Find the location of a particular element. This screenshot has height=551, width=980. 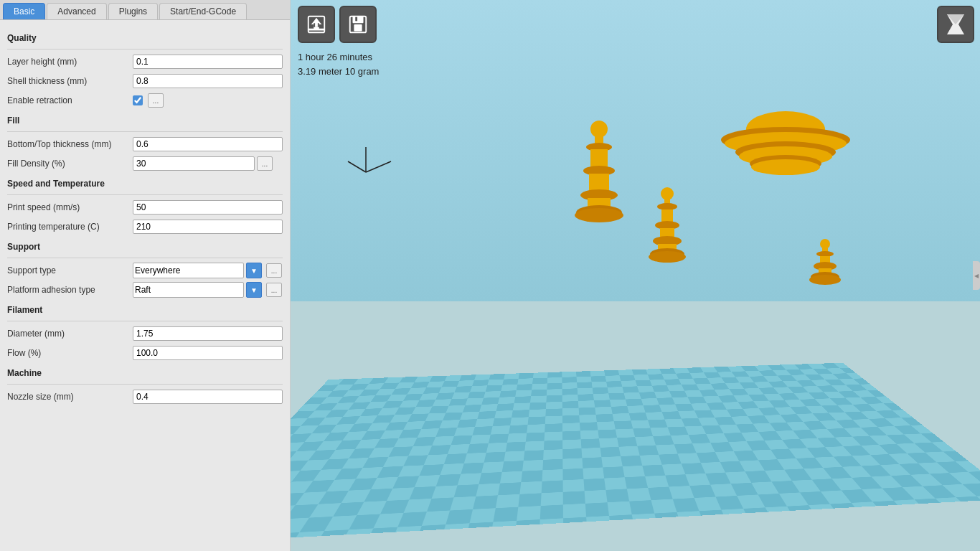

enable-retraction-row: Enable retraction ... is located at coordinates (145, 100).